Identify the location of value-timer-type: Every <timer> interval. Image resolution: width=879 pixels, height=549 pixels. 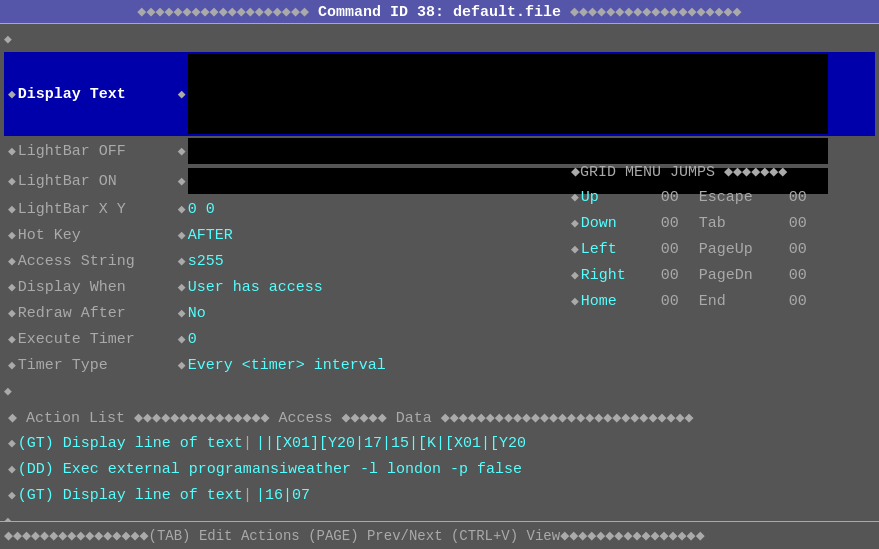
(287, 366).